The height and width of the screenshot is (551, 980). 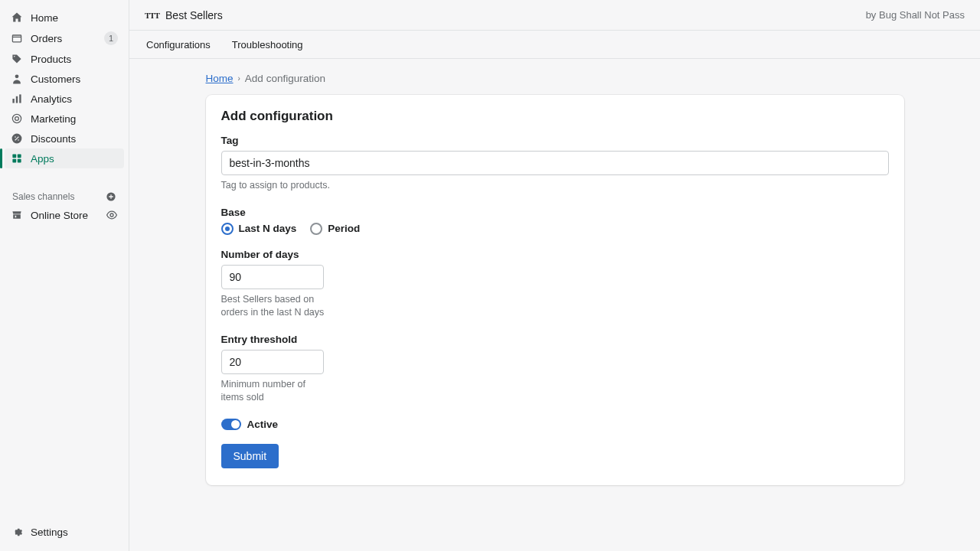 What do you see at coordinates (220, 78) in the screenshot?
I see `breadcrumb-home-link: Home` at bounding box center [220, 78].